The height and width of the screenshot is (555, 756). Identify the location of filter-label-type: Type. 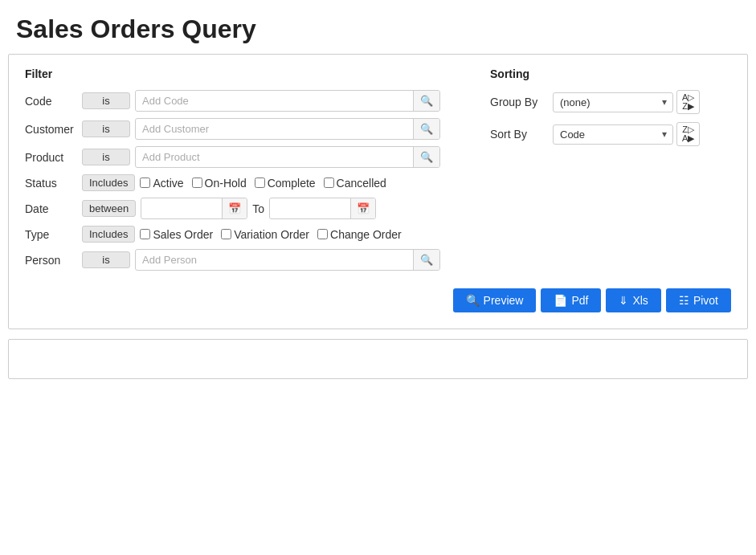
(51, 235).